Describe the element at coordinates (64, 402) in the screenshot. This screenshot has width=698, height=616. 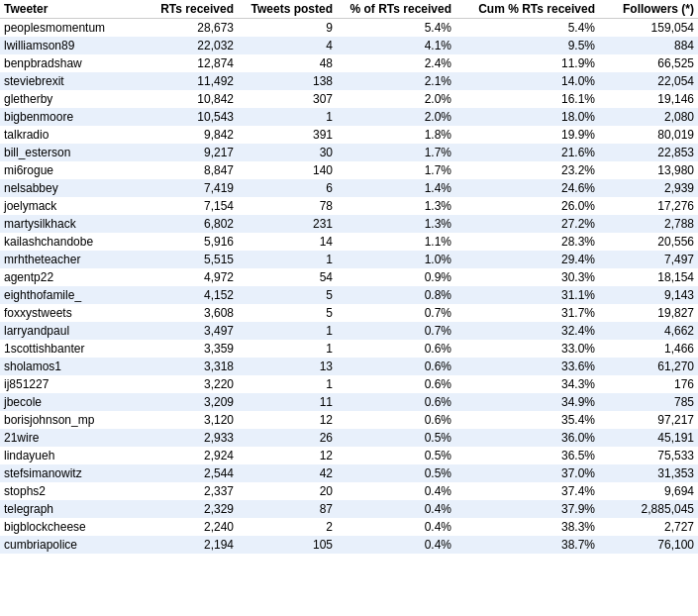
I see `table-cell: jbecole` at that location.